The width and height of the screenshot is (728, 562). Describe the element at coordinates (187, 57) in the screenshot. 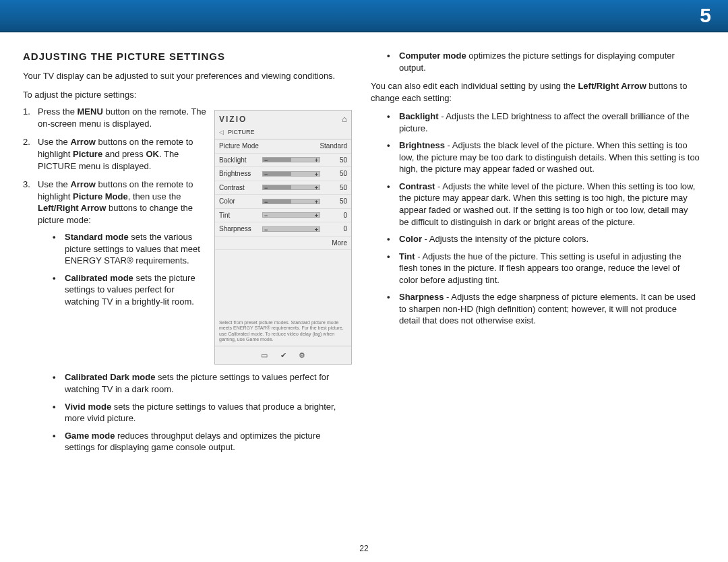

I see `section-heading: ADJUSTING THE PICTURE SETTINGS` at that location.